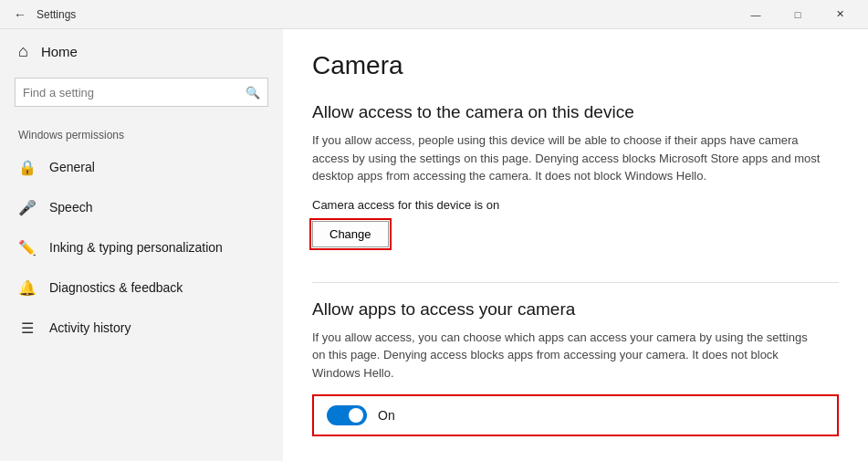 Image resolution: width=868 pixels, height=461 pixels. Describe the element at coordinates (575, 415) in the screenshot. I see `toggle-row: On` at that location.